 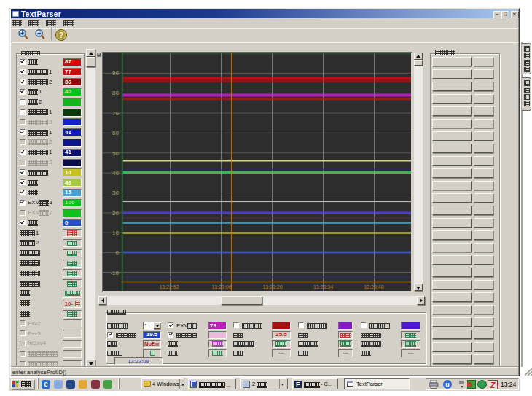 What do you see at coordinates (115, 73) in the screenshot?
I see `svg-text: 90` at bounding box center [115, 73].